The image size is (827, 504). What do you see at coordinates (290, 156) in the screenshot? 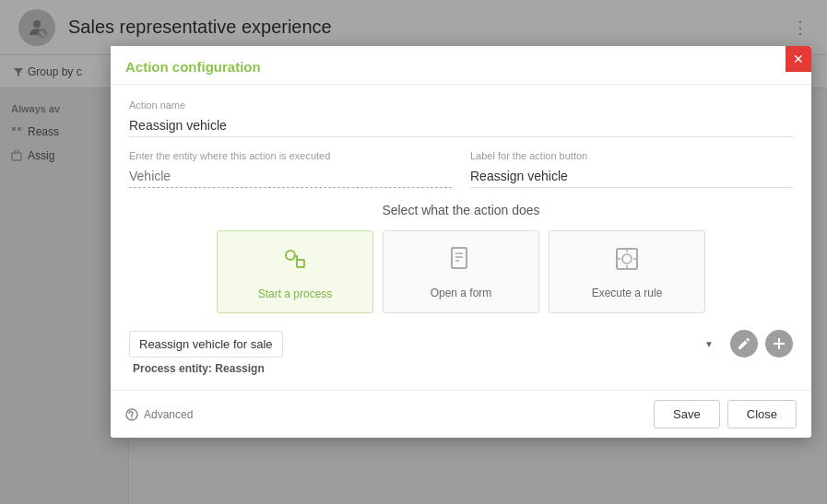
I see `entity-label: Enter the entity where this action is ex…` at bounding box center [290, 156].